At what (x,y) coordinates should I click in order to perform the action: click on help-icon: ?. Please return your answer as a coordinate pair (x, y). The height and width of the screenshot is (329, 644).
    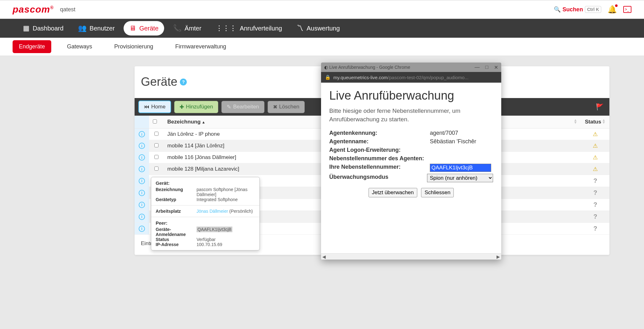
    Looking at the image, I should click on (183, 82).